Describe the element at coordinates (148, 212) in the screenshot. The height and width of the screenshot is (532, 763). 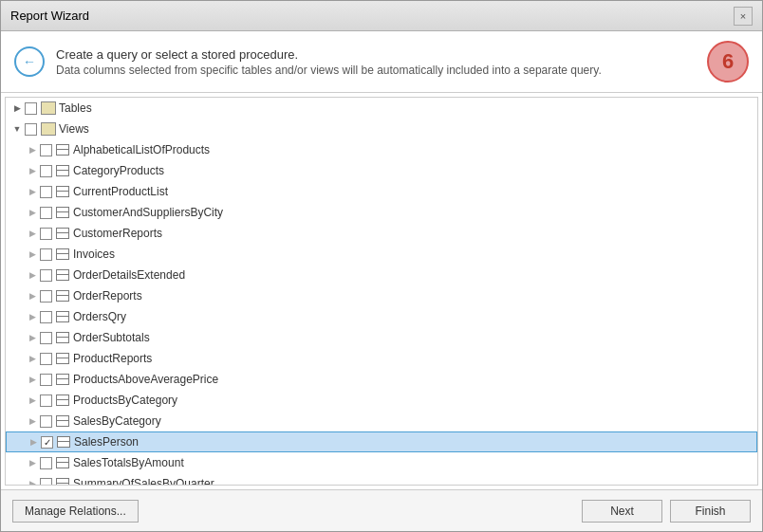
I see `item-label: CustomerAndSuppliersByCity` at that location.